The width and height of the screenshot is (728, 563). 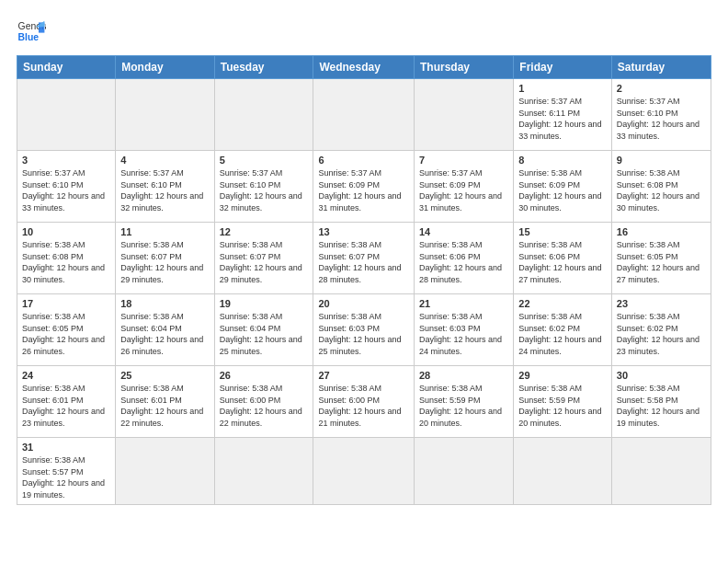 What do you see at coordinates (563, 406) in the screenshot?
I see `day-info: Sunrise: 5:38 AM Sunset: 5:59 PM Dayligh…` at bounding box center [563, 406].